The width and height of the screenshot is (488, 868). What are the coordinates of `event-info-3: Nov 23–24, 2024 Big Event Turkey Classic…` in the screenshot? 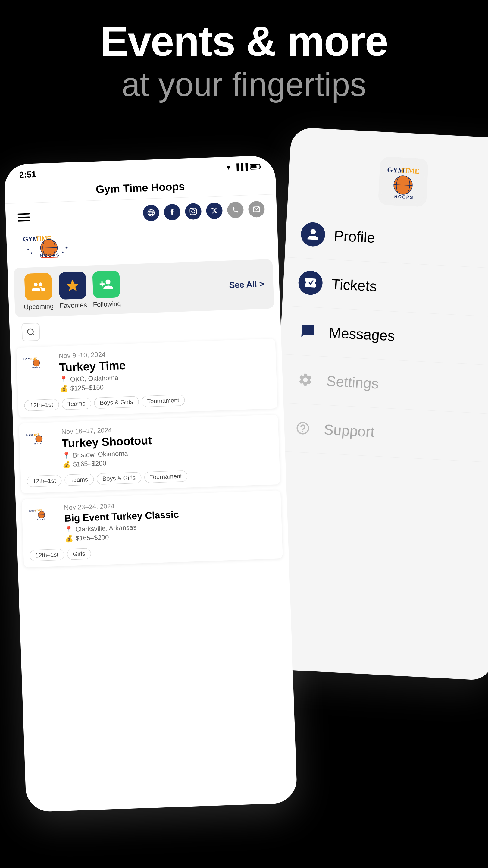 It's located at (170, 521).